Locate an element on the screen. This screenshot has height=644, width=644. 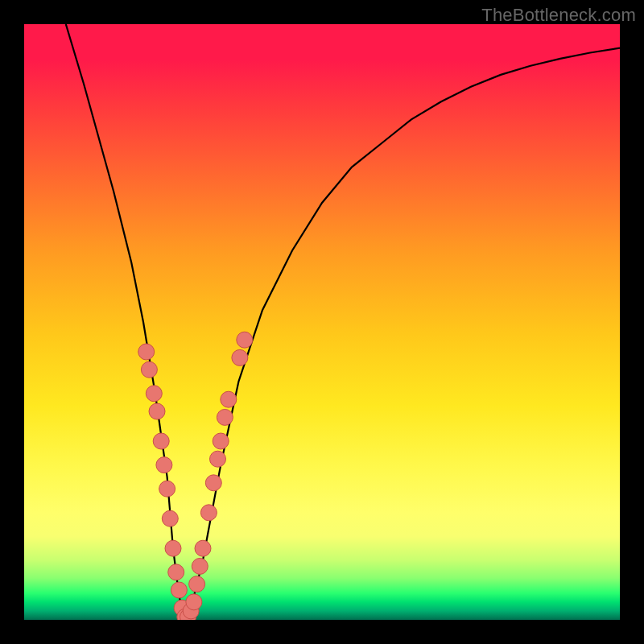
point-cluster-left-d is located at coordinates (157, 411).